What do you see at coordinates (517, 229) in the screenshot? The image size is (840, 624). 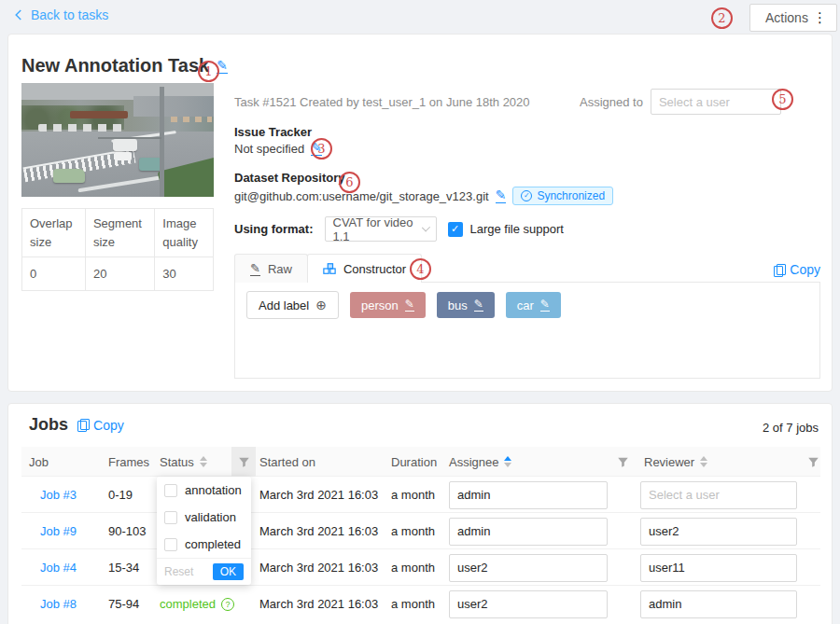 I see `large-file-support-label: Large file support` at bounding box center [517, 229].